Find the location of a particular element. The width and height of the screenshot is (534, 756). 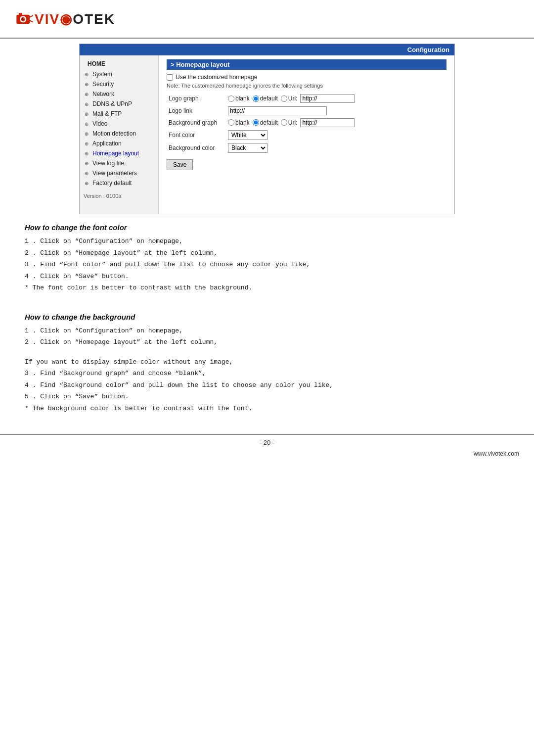

doc-font-step-1: 1 . Click on “Configuration” on homepage… is located at coordinates (267, 241).